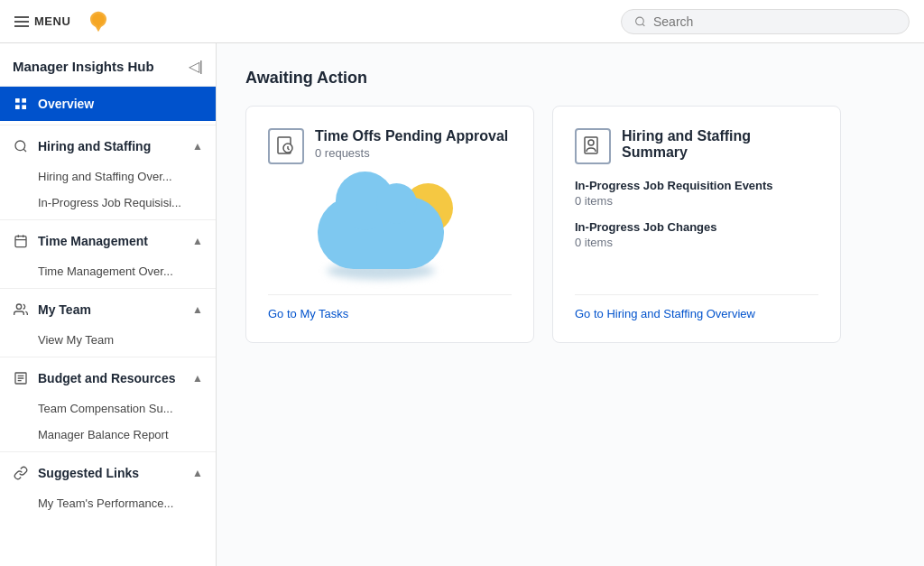 The width and height of the screenshot is (924, 566). What do you see at coordinates (93, 241) in the screenshot?
I see `time-management-label: Time Management` at bounding box center [93, 241].